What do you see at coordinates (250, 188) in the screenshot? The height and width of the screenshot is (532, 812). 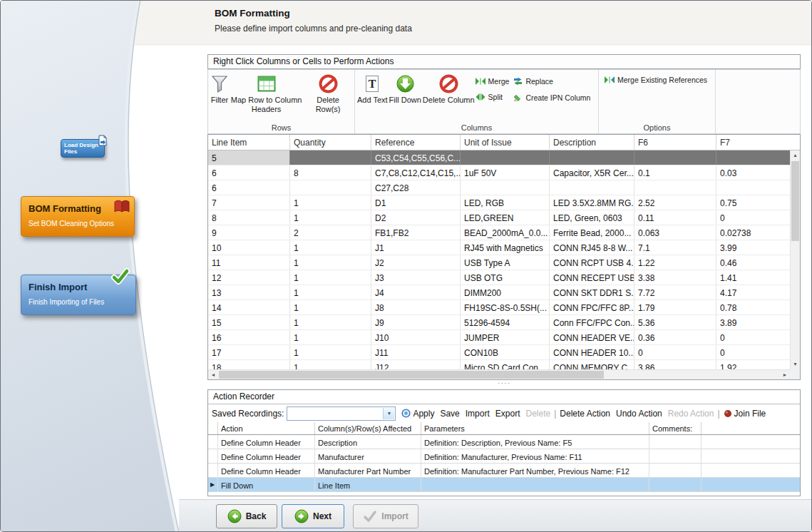 I see `cell-line-item: 6` at bounding box center [250, 188].